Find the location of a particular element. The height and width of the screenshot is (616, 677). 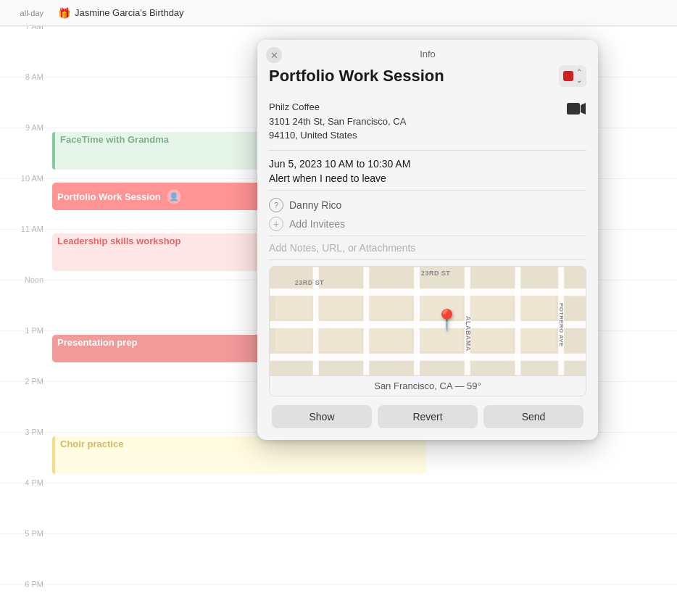

svg-text: ALABAMA is located at coordinates (468, 333).